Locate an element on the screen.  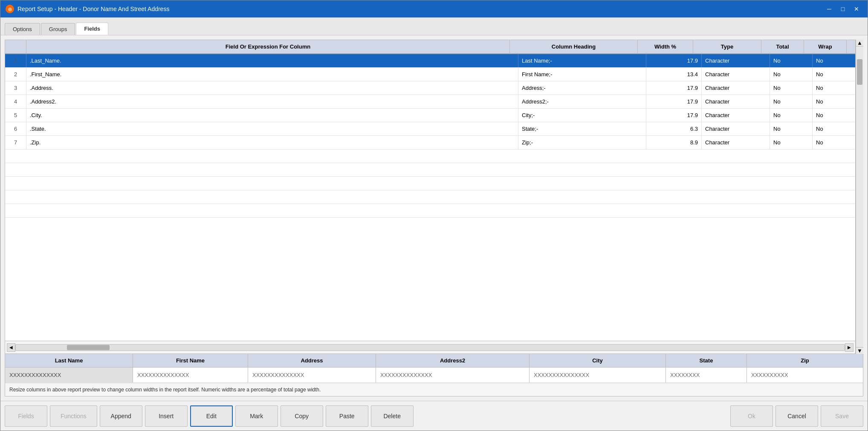
title-bar: ◎ Report Setup - Header - Donor Name And… is located at coordinates (434, 9).